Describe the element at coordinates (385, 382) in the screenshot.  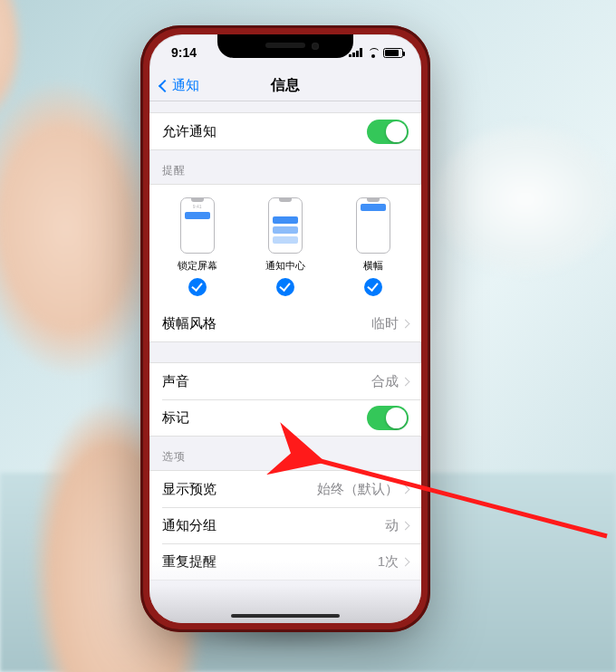
I see `sound-value: 合成` at that location.